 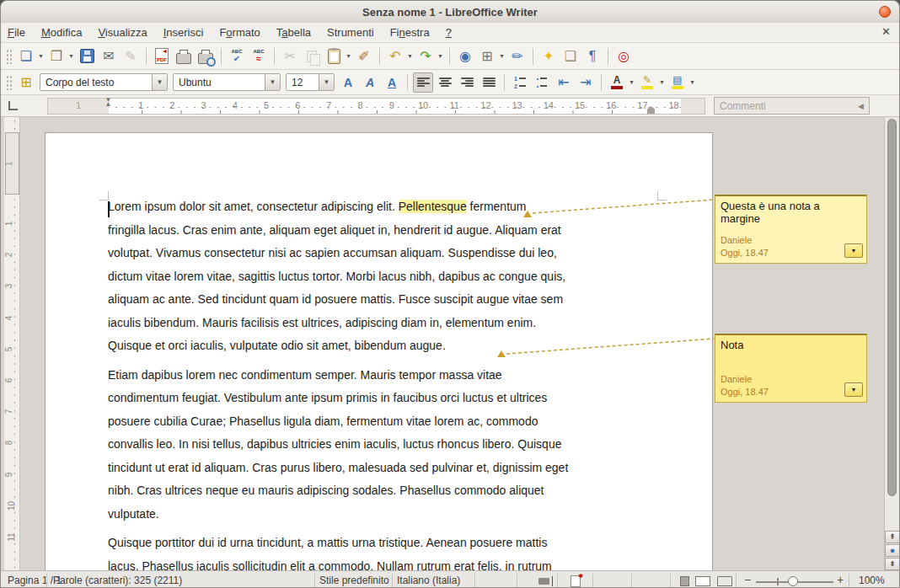 What do you see at coordinates (272, 83) in the screenshot?
I see `font-name-combo-dropdown-icon: ▼` at bounding box center [272, 83].